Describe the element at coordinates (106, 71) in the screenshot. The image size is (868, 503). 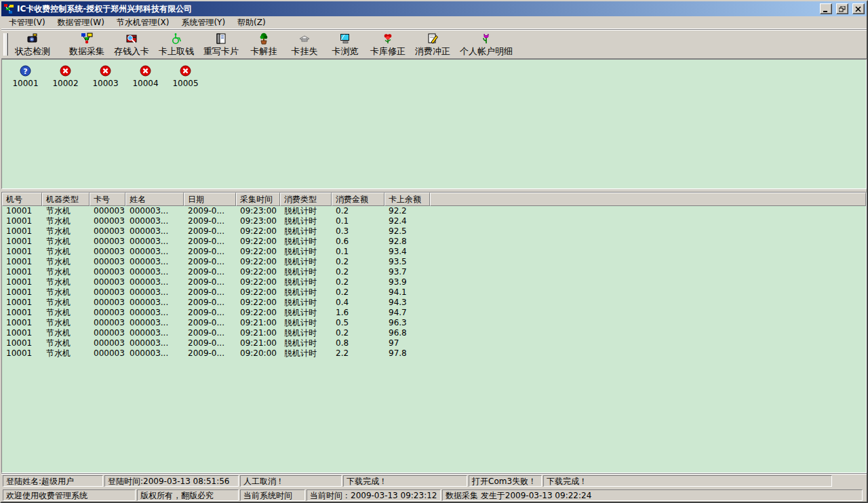
I see `error-status-icon` at that location.